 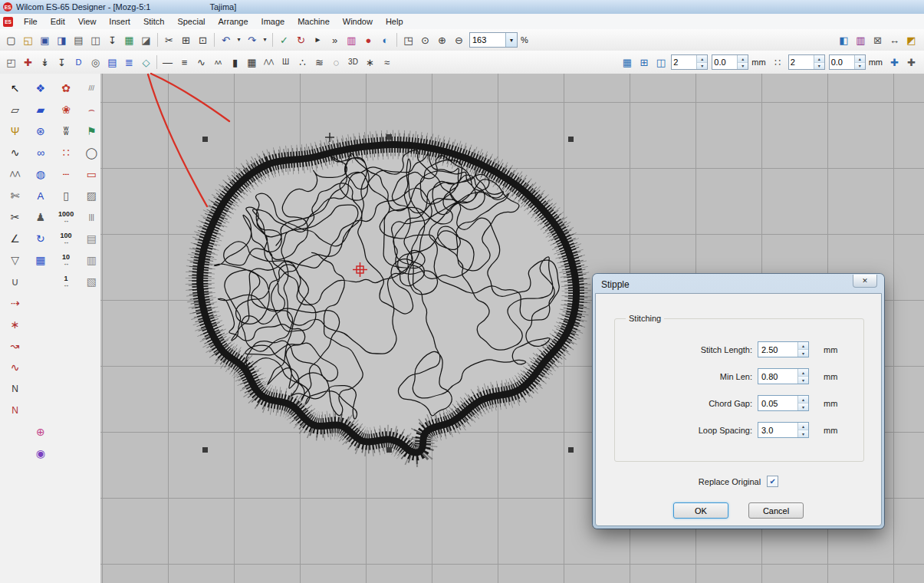 What do you see at coordinates (44, 40) in the screenshot?
I see `save-design-icon: ▣` at bounding box center [44, 40].